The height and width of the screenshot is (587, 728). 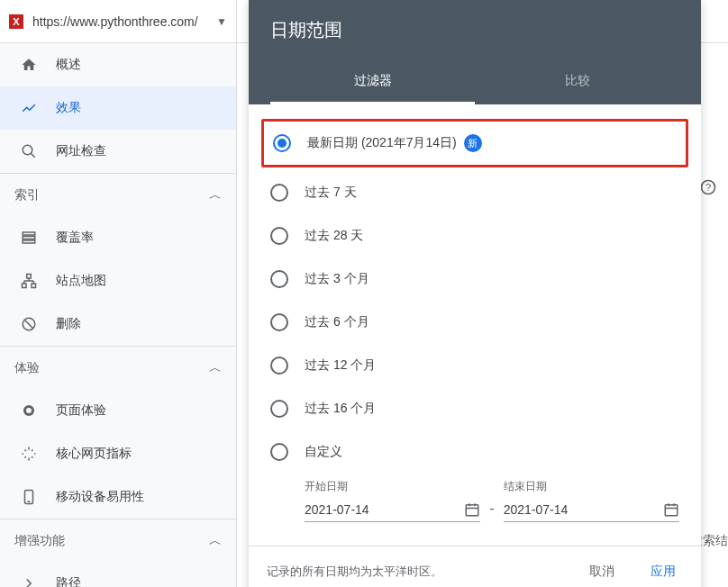 I want to click on highlight-box: 最新日期 (2021年7月14日)新, so click(x=475, y=143).